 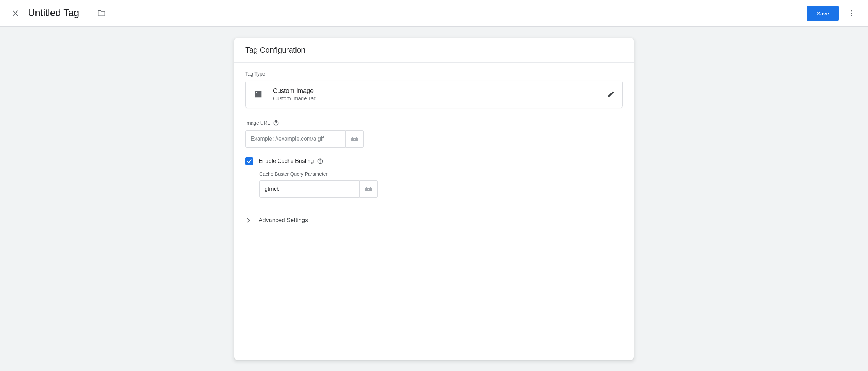 What do you see at coordinates (249, 161) in the screenshot?
I see `enable-cache-busting-checkbox` at bounding box center [249, 161].